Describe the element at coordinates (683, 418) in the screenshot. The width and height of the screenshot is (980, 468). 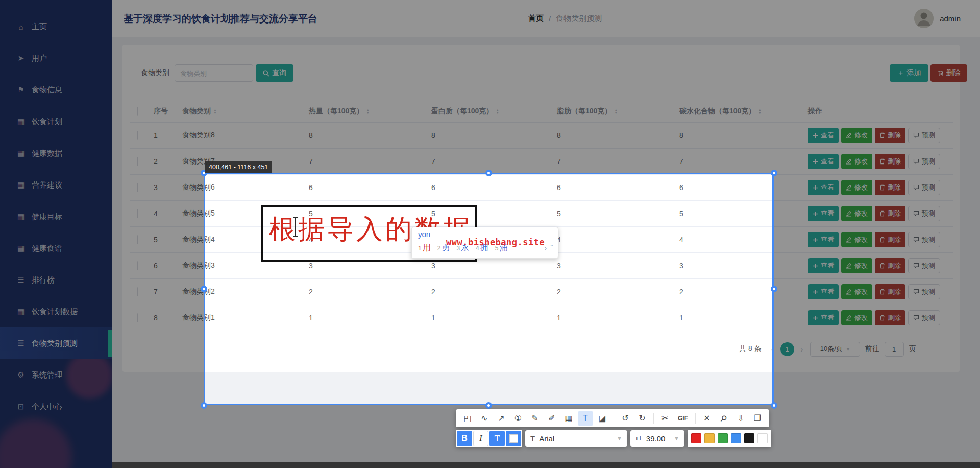
I see `gif-icon: GIF` at that location.